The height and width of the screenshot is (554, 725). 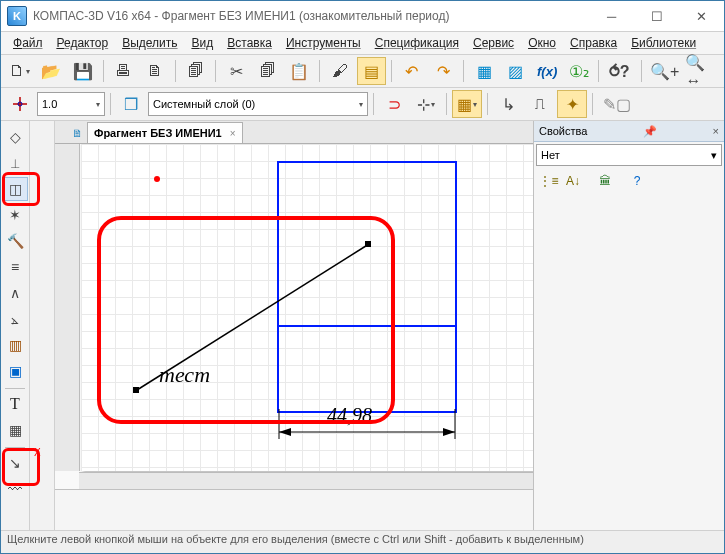 I want to click on properties-header: Свойства 📌 ×, so click(x=629, y=132).